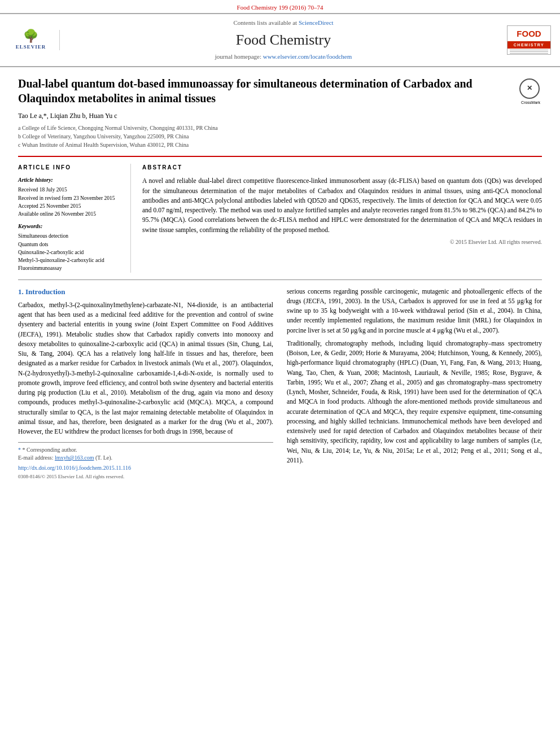 This screenshot has height=747, width=560. What do you see at coordinates (308, 56) in the screenshot?
I see `homepage-url: www.elsevier.com/locate/foodchem` at bounding box center [308, 56].